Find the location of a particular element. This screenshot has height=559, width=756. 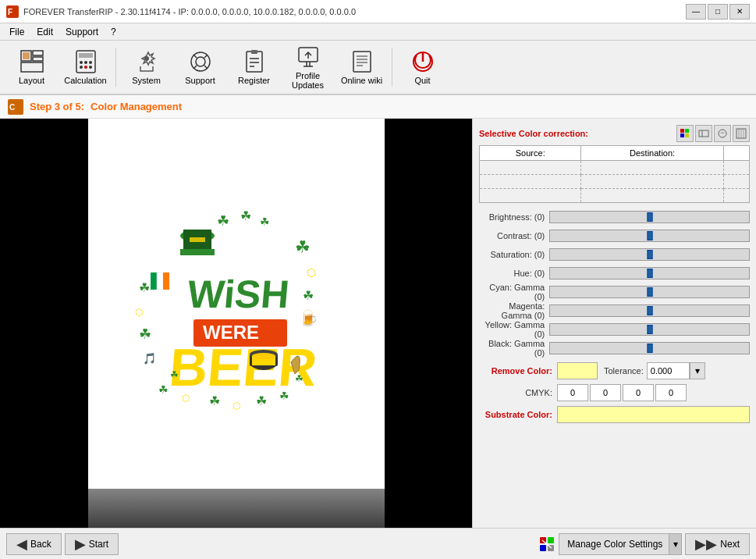

color-row-1-dst is located at coordinates (652, 168).